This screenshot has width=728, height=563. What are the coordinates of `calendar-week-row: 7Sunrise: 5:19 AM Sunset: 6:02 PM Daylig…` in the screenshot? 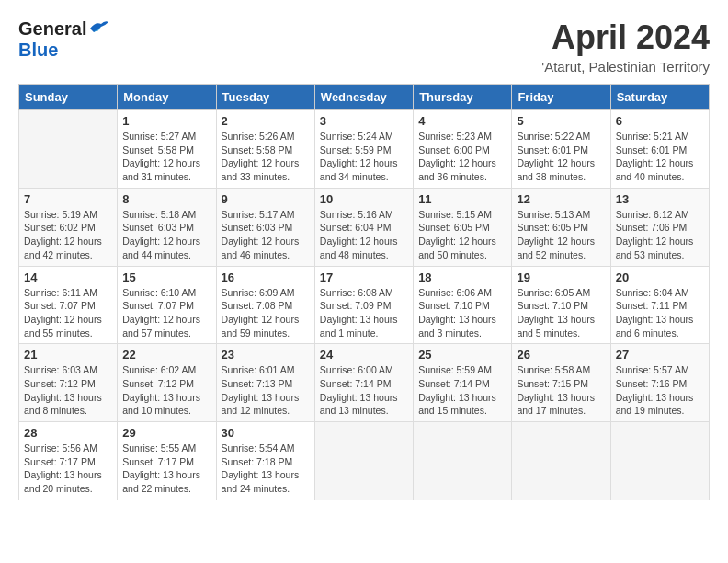 It's located at (364, 226).